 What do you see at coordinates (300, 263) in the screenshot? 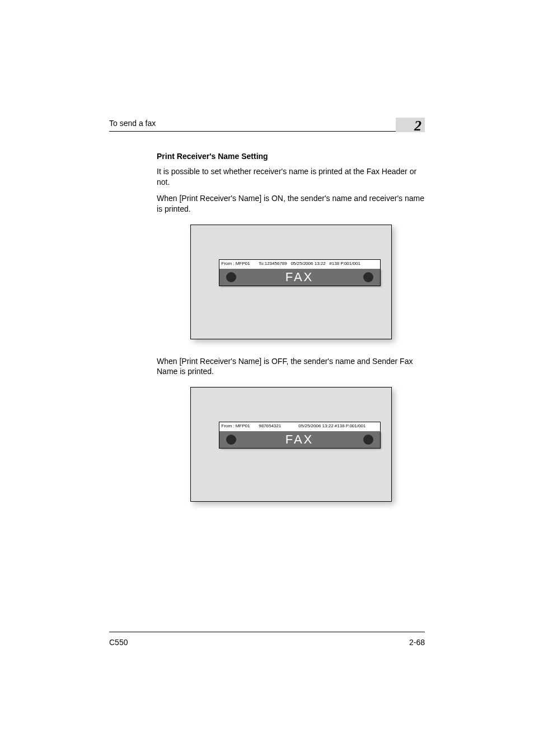
I see `fax-header-line-on: From : MFP01 To:123456789 05/25/2006 13:…` at bounding box center [300, 263].